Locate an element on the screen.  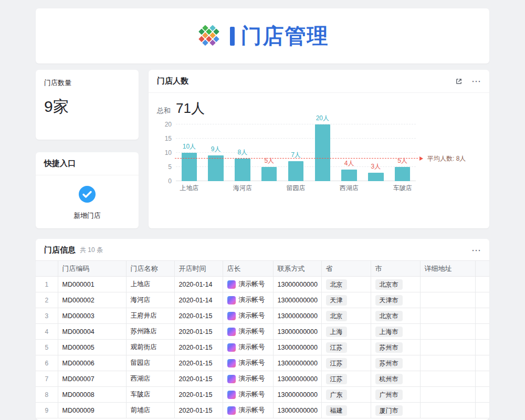
manager-avatar is located at coordinates (232, 411).